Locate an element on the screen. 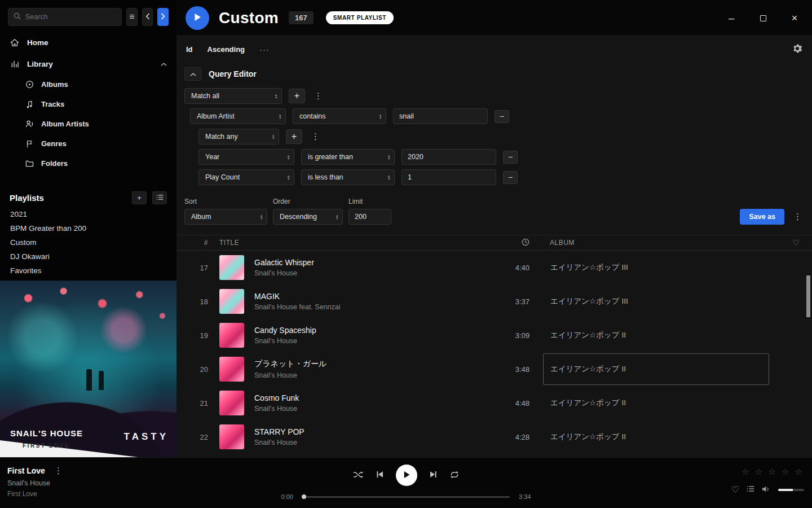  table-row: 21 Cosmo Funk Snail's House 4:48 エイリアン☆ポ… is located at coordinates (494, 403).